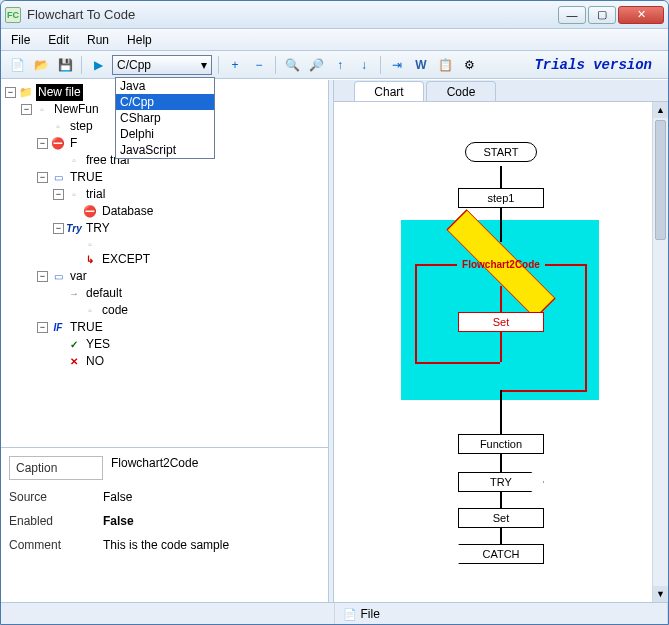 The height and width of the screenshot is (625, 669). What do you see at coordinates (165, 118) in the screenshot?
I see `lang-option-csharp: CSharp` at bounding box center [165, 118].